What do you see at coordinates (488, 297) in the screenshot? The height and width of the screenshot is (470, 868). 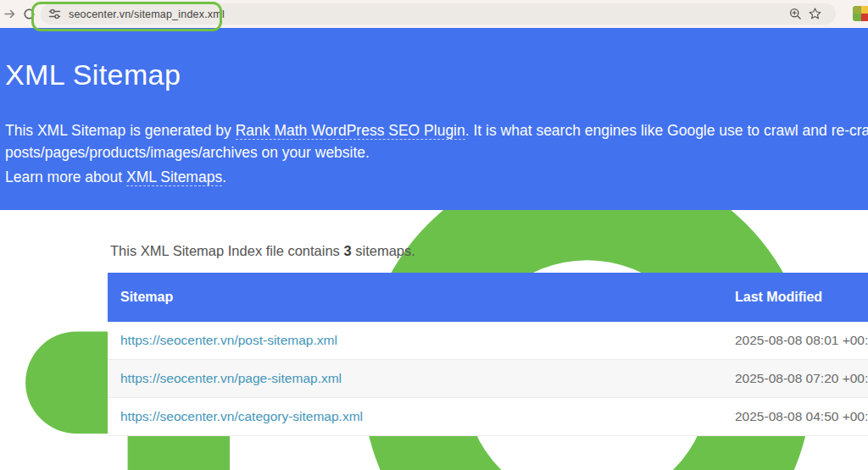 I see `table-header-row: Sitemap Last Modified` at bounding box center [488, 297].